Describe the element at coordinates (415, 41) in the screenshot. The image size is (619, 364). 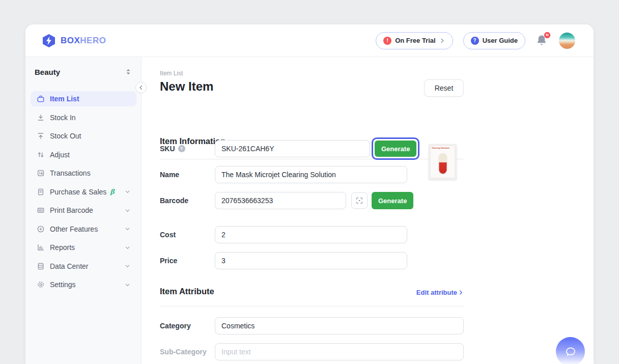
I see `free-trial-label: On Free Trial` at that location.